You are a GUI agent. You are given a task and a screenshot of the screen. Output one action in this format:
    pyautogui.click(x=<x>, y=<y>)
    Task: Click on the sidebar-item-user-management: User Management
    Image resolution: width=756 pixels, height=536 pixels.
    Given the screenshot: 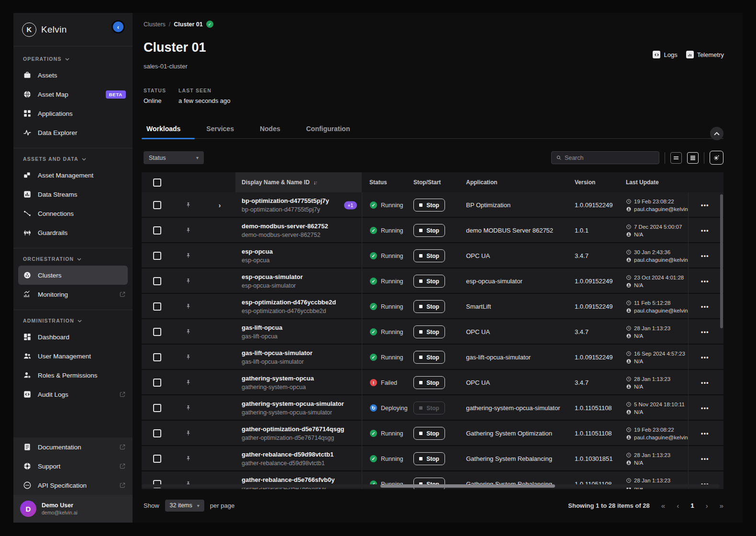 What is the action you would take?
    pyautogui.click(x=73, y=356)
    